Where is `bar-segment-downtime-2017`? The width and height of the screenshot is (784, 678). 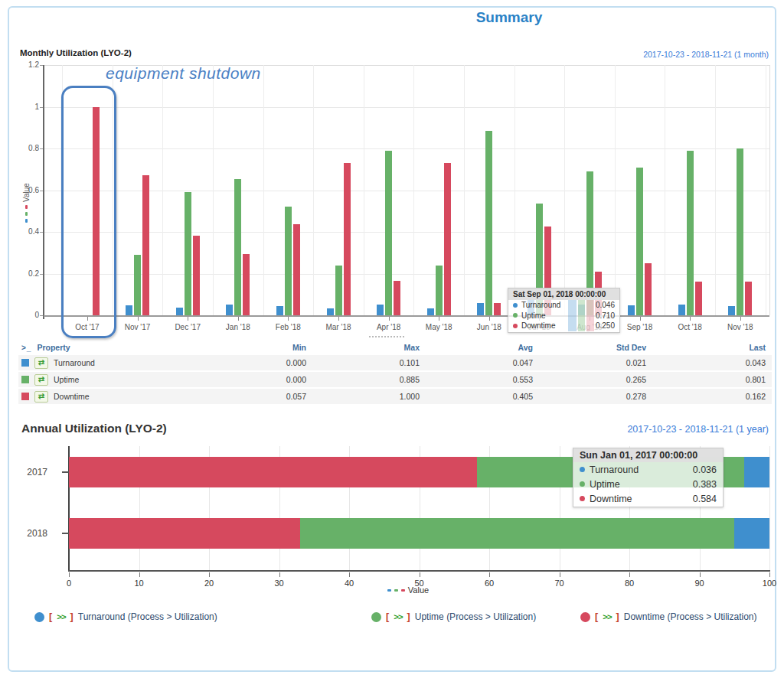
bar-segment-downtime-2017 is located at coordinates (273, 472).